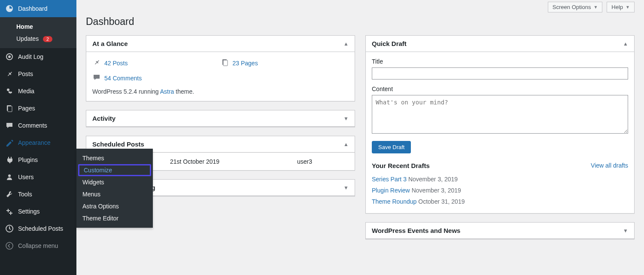  Describe the element at coordinates (38, 229) in the screenshot. I see `sidebar-item-scheduled-posts: Scheduled Posts` at that location.